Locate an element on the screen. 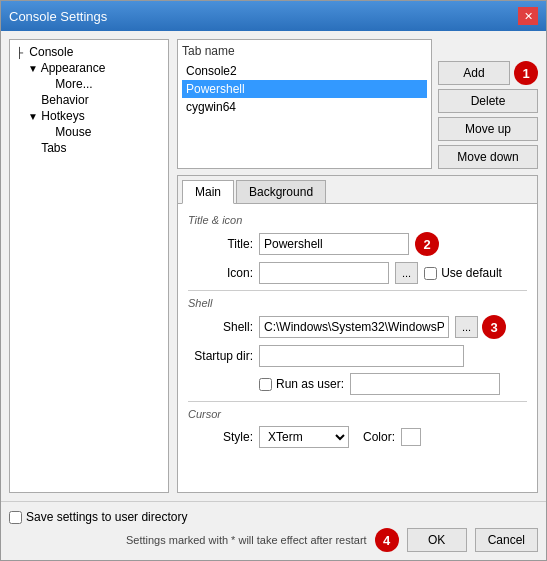 This screenshot has height=561, width=547. tab-list-item-cygwin64: cygwin64 is located at coordinates (304, 107).